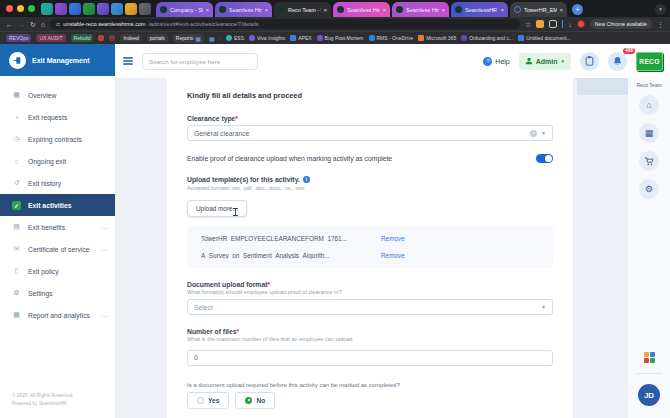 The width and height of the screenshot is (670, 418). What do you see at coordinates (58, 95) in the screenshot?
I see `sidebar-item-overview: ▦ Overview` at bounding box center [58, 95].